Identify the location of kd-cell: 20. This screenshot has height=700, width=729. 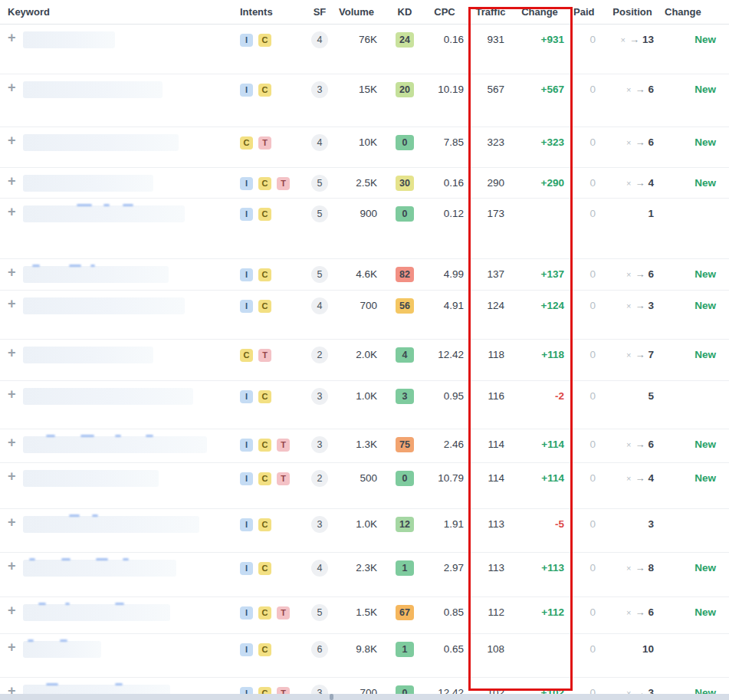
(405, 90).